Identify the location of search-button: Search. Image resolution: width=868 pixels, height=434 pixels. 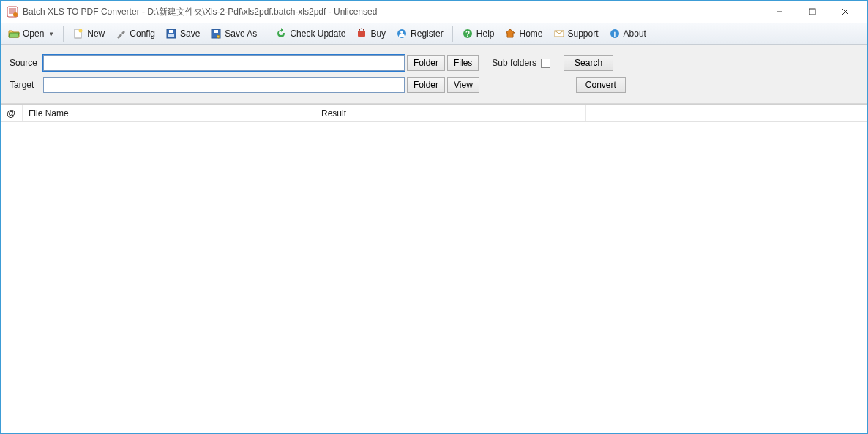
(588, 63).